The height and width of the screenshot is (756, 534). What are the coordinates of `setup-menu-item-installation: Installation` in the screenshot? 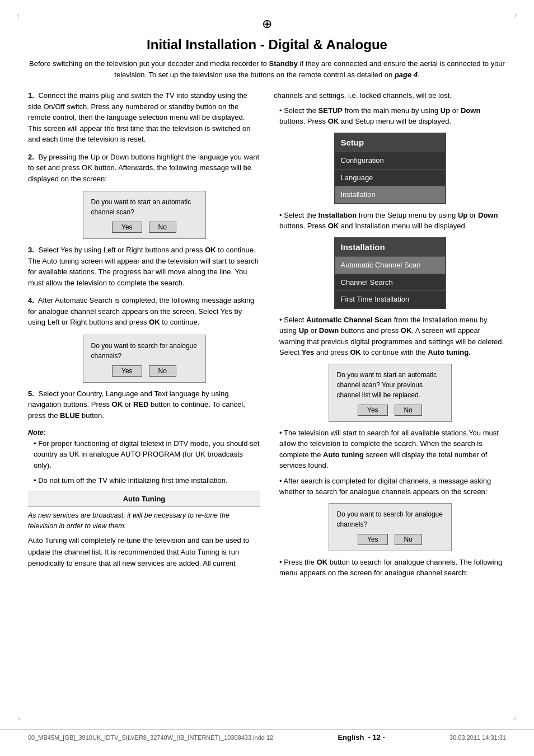 It's located at (390, 195).